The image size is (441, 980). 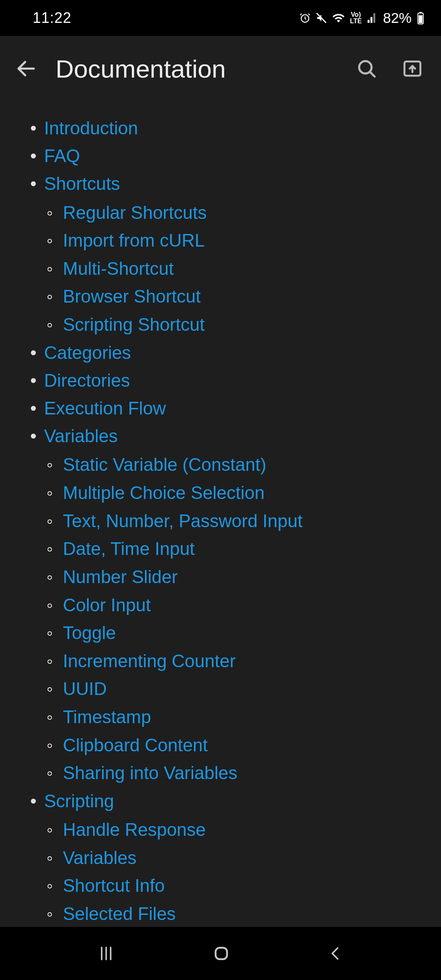 I want to click on signal-icon, so click(x=372, y=18).